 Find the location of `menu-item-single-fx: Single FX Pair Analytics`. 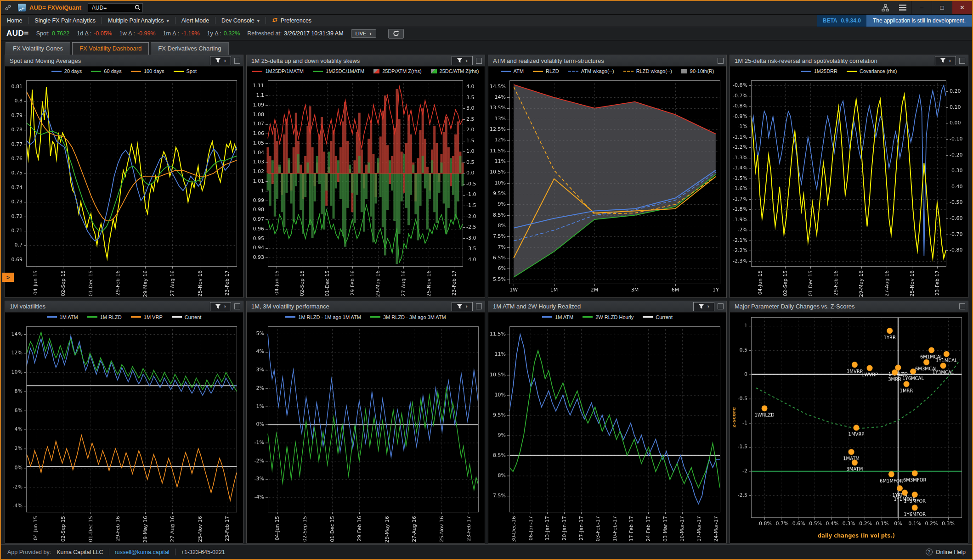

menu-item-single-fx: Single FX Pair Analytics is located at coordinates (65, 21).